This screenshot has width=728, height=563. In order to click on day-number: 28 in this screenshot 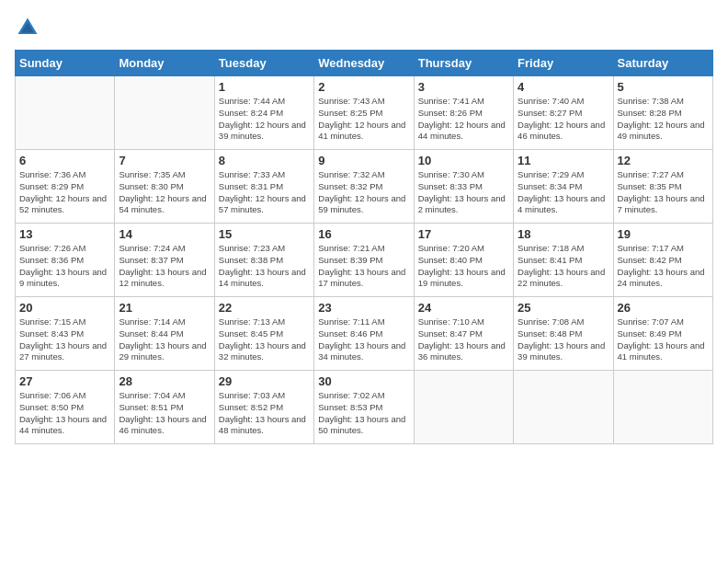, I will do `click(164, 381)`.